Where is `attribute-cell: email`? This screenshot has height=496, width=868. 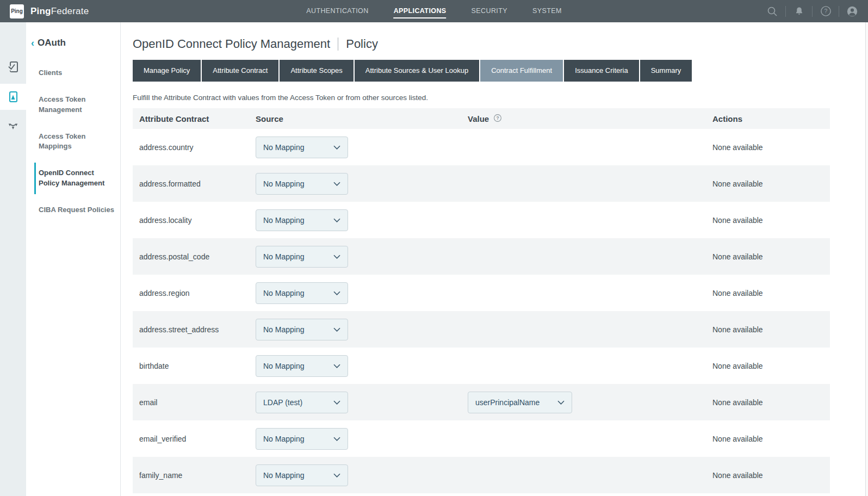 attribute-cell: email is located at coordinates (191, 402).